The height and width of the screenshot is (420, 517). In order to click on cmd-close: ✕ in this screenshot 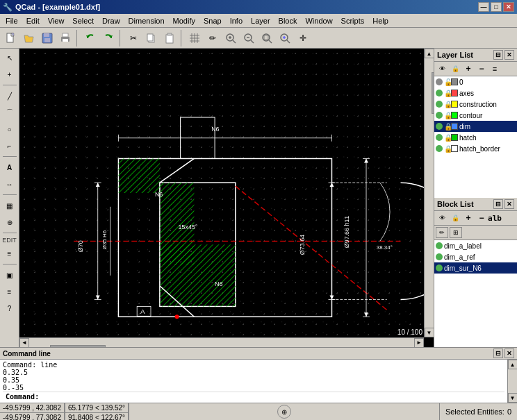, I will do `click(509, 353)`.